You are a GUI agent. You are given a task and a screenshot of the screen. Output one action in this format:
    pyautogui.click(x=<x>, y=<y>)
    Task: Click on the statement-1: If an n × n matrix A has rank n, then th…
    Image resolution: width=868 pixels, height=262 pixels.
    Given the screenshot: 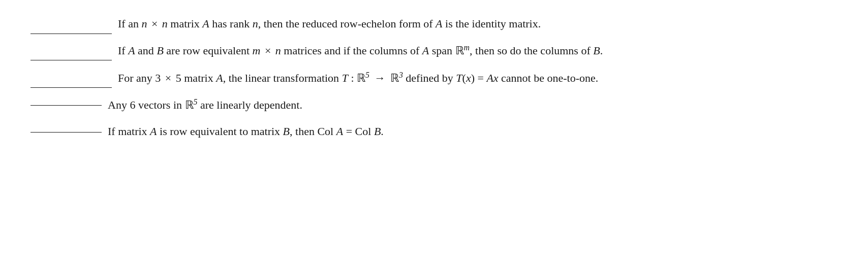 What is the action you would take?
    pyautogui.click(x=432, y=24)
    